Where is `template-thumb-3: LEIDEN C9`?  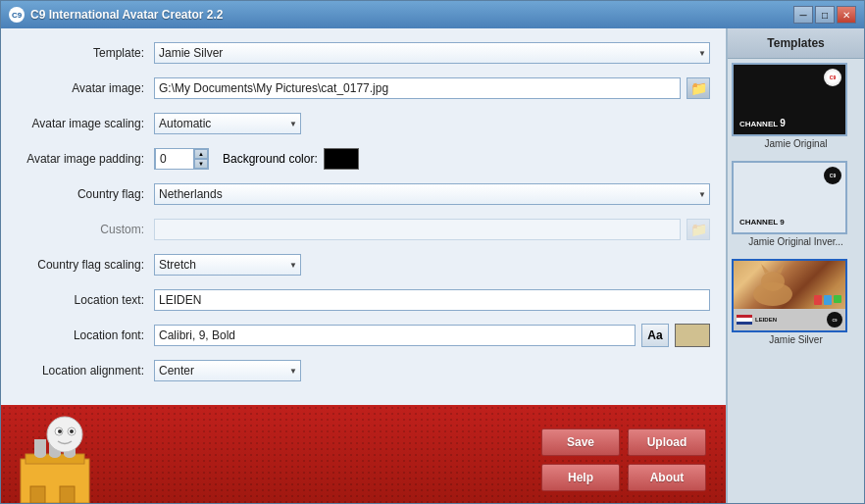
template-thumb-3: LEIDEN C9 is located at coordinates (789, 296).